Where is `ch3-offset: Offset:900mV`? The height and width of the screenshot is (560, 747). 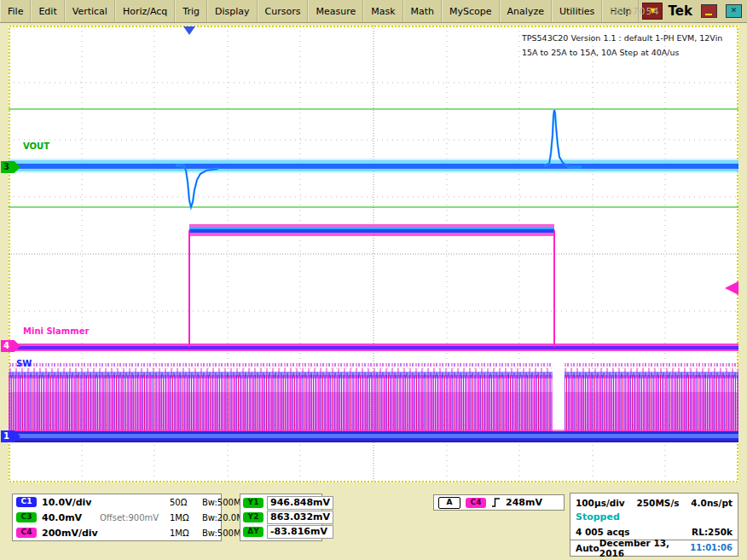 ch3-offset: Offset:900mV is located at coordinates (132, 518).